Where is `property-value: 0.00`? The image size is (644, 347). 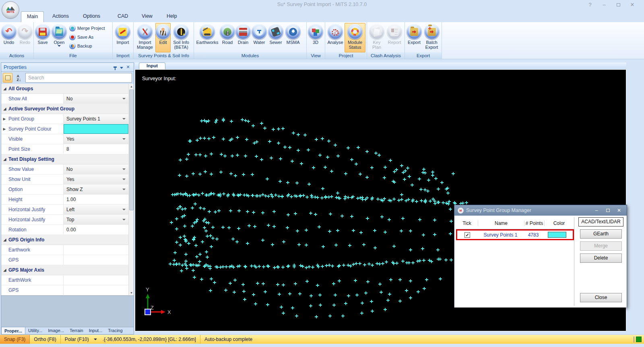
property-value: 0.00 is located at coordinates (96, 230).